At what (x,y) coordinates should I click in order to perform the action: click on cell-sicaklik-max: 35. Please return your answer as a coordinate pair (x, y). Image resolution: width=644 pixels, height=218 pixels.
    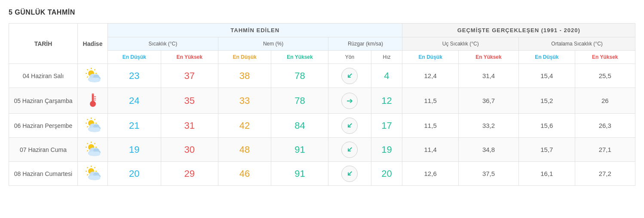
    Looking at the image, I should click on (189, 101).